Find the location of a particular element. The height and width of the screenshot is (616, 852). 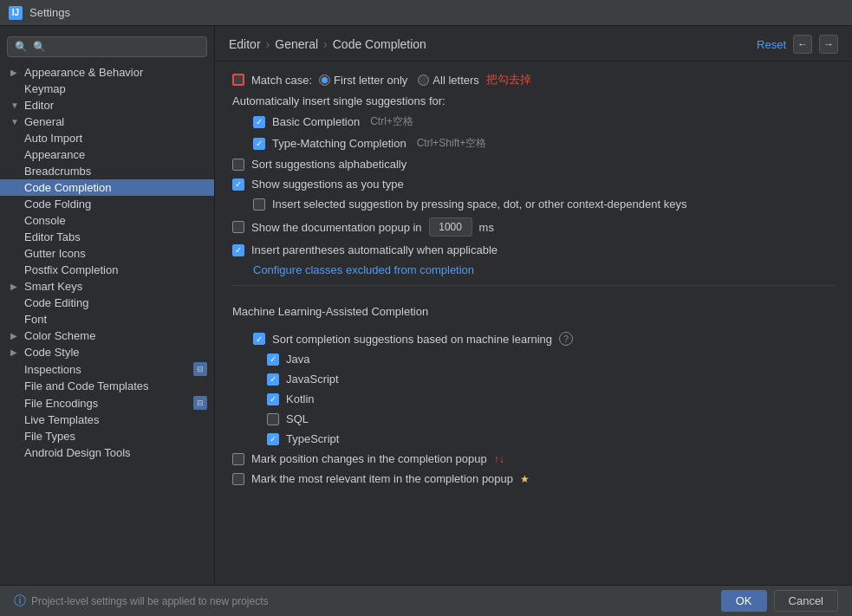

sidebar-item-editor: ▼ Editor is located at coordinates (107, 106).